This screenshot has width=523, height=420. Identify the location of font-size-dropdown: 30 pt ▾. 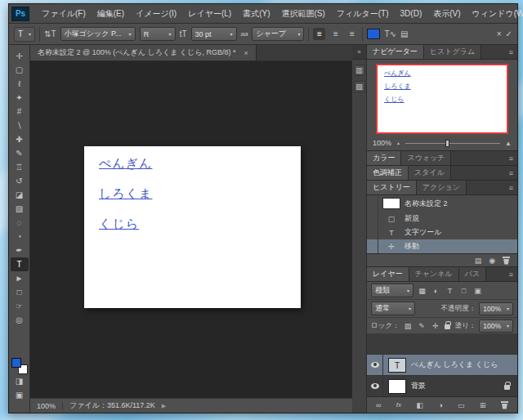
(214, 34).